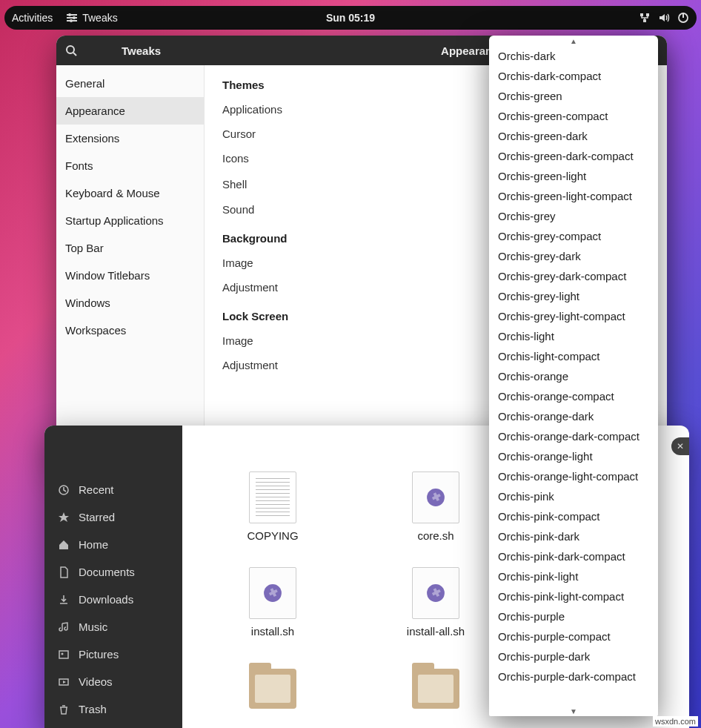 Image resolution: width=701 pixels, height=728 pixels. Describe the element at coordinates (130, 248) in the screenshot. I see `sidebar-item-top-bar: Top Bar` at that location.